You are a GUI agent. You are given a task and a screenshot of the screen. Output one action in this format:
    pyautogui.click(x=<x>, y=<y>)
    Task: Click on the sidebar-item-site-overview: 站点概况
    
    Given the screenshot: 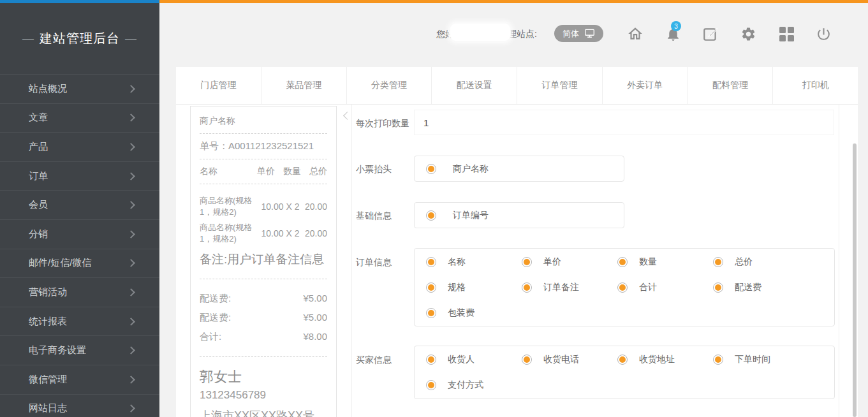 What is the action you would take?
    pyautogui.click(x=80, y=89)
    